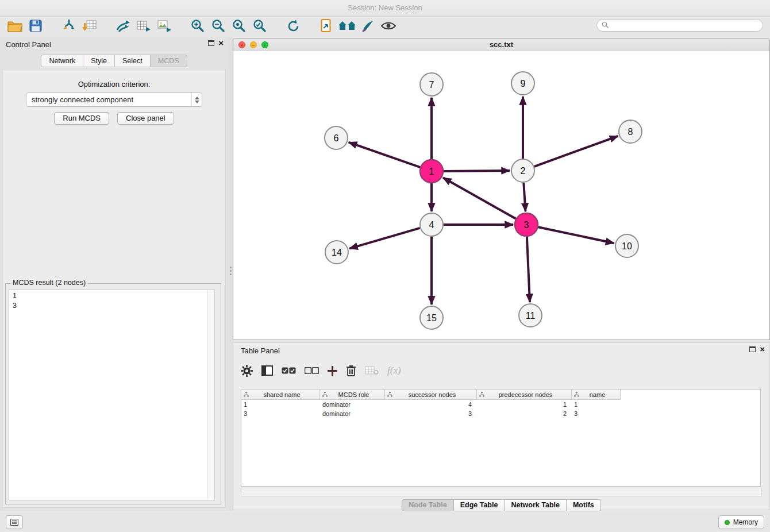  I want to click on node-7: 7, so click(432, 84).